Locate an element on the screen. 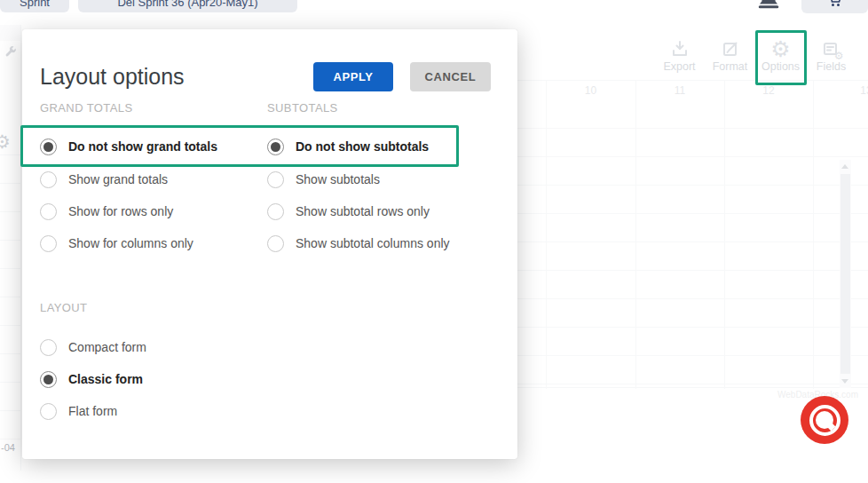 The width and height of the screenshot is (868, 483). cancel-button: CANCEL is located at coordinates (451, 76).